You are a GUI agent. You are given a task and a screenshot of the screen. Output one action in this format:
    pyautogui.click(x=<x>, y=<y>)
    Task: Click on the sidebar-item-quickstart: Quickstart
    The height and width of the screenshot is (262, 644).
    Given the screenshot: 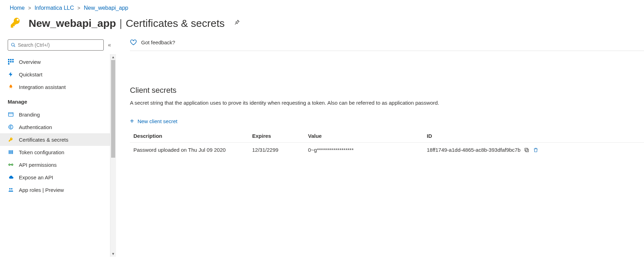 What is the action you would take?
    pyautogui.click(x=58, y=74)
    